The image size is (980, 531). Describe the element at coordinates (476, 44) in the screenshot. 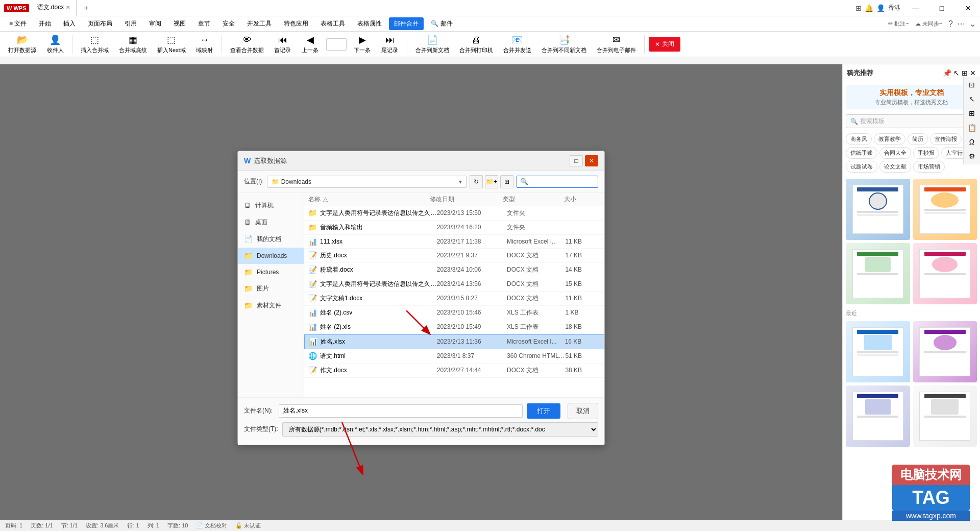

I see `toolbar-merge-print: 🖨 合并到打印机` at that location.